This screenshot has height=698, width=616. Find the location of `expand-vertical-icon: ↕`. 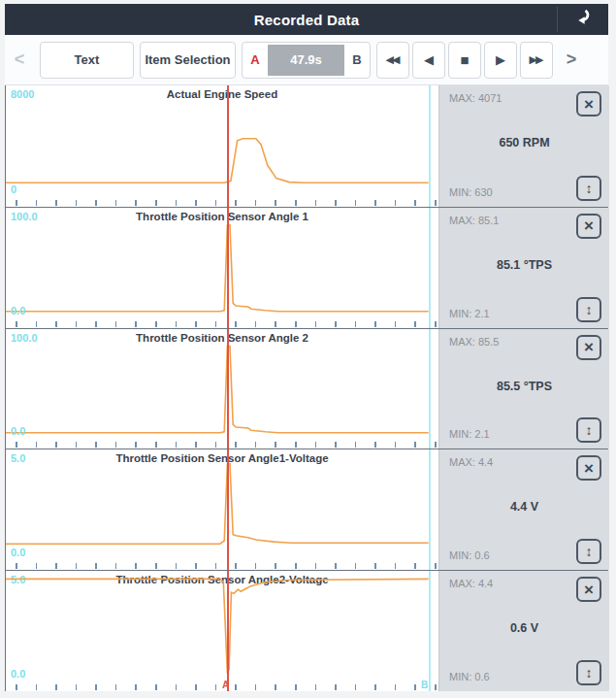

expand-vertical-icon: ↕ is located at coordinates (590, 310).